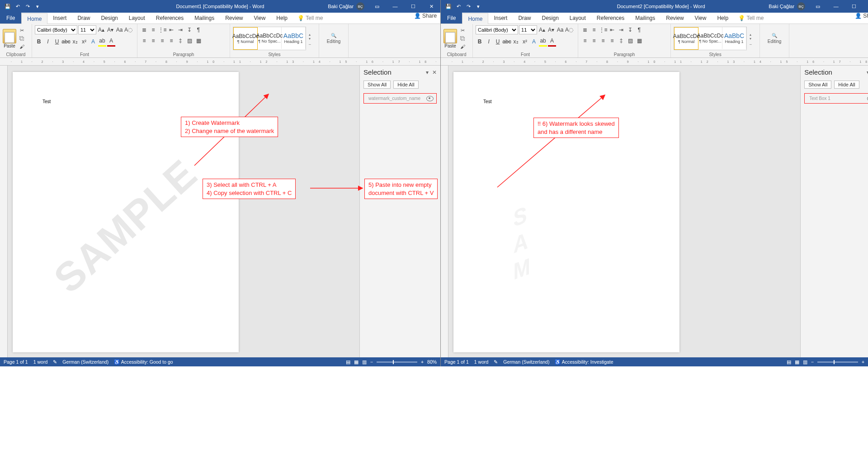 This screenshot has width=868, height=465. What do you see at coordinates (57, 42) in the screenshot?
I see `underline-button: U` at bounding box center [57, 42].